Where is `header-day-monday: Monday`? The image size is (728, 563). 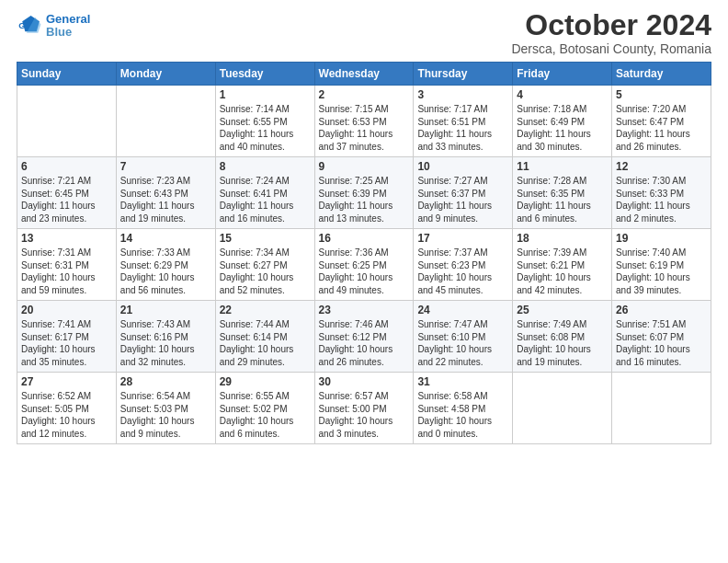
header-day-monday: Monday is located at coordinates (165, 74).